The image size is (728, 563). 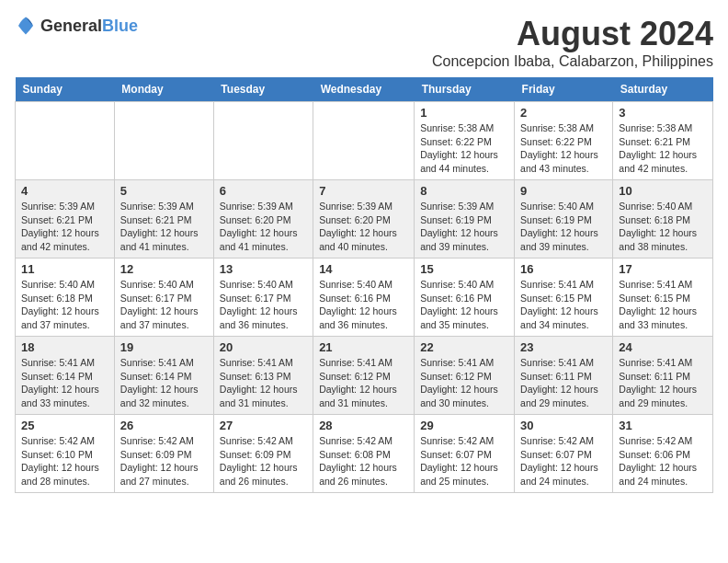 I want to click on day-number: 2, so click(x=563, y=112).